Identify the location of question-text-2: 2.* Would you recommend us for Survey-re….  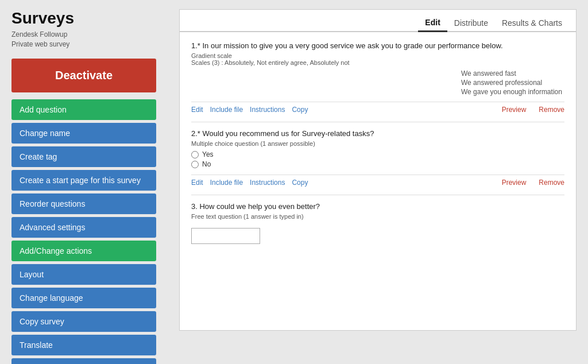
(378, 133).